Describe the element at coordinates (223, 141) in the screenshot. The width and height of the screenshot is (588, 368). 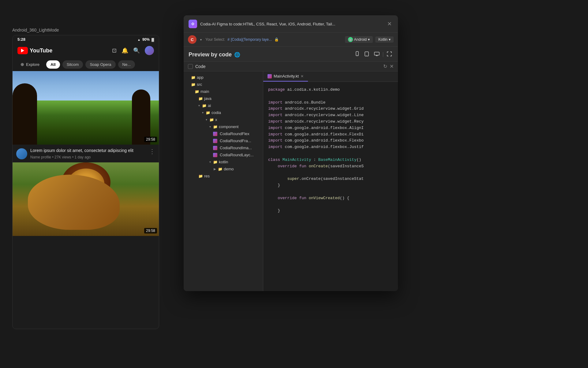
I see `tree-item-codiaroundfra: CodiaRoundFra...` at that location.